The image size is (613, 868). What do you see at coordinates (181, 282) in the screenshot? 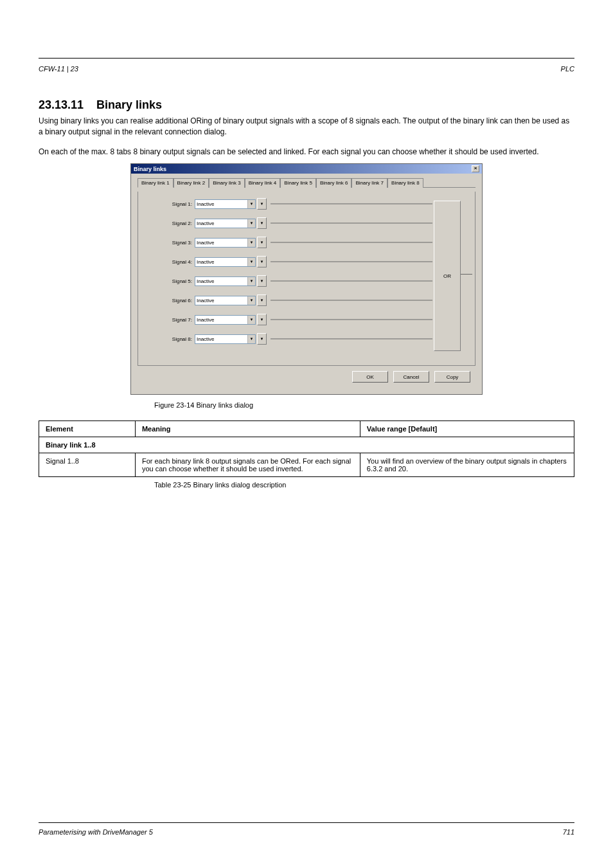
I see `signal-label: Signal 5:` at bounding box center [181, 282].